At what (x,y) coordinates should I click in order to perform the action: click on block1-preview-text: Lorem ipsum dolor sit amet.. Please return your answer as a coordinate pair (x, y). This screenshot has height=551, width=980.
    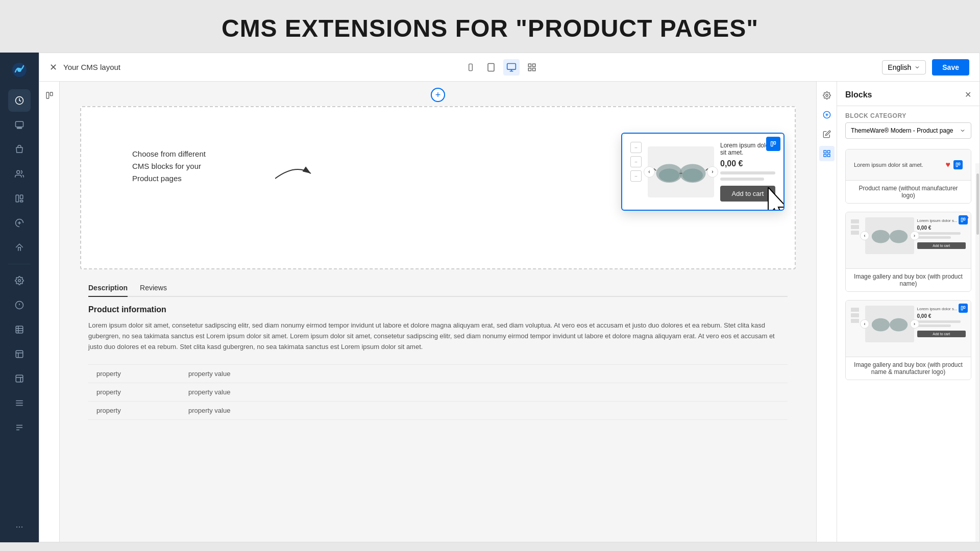
    Looking at the image, I should click on (900, 165).